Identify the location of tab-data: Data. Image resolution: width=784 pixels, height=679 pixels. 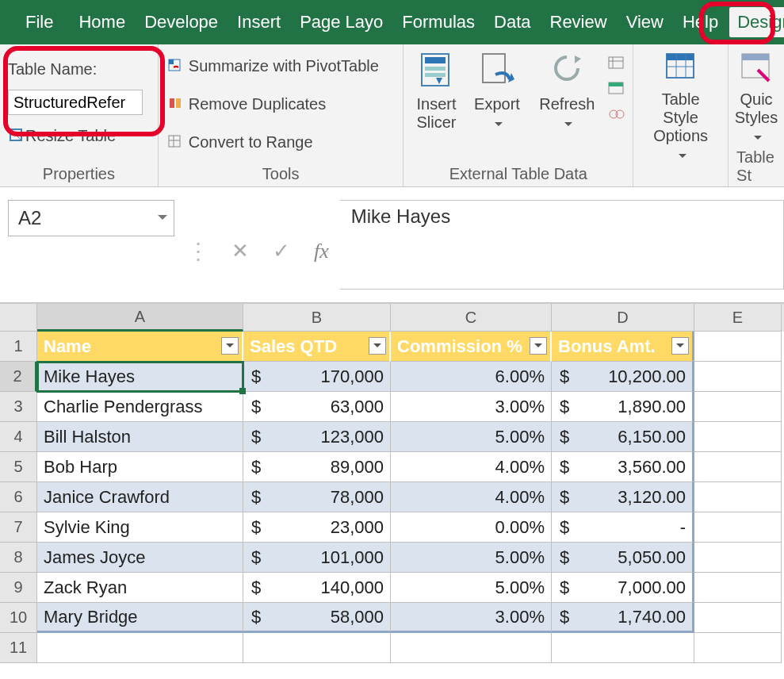
(512, 22).